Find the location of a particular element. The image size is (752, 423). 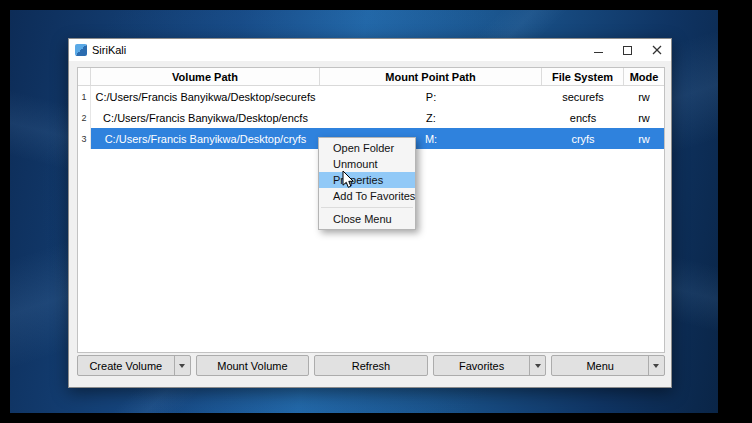

column-header-file-system: File System is located at coordinates (583, 76).